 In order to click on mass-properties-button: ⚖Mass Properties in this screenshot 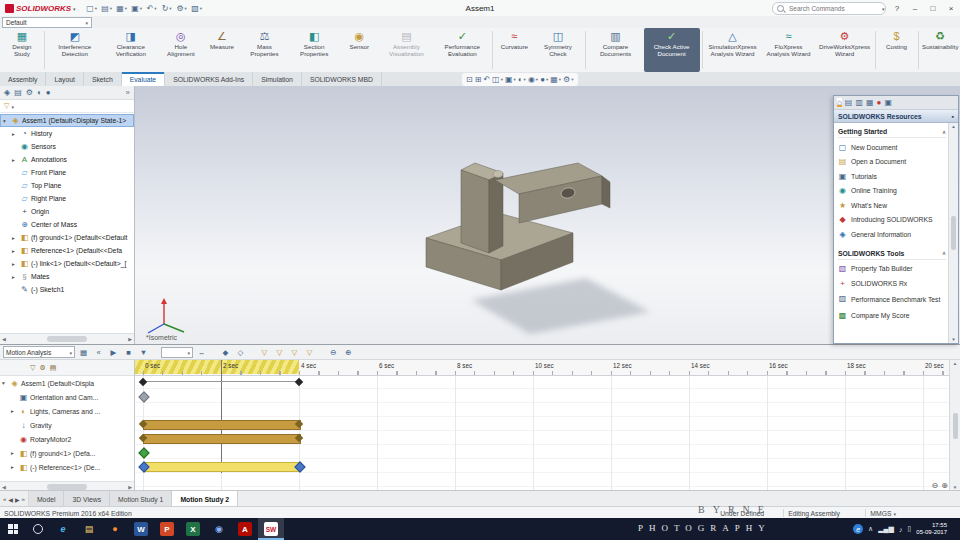, I will do `click(264, 50)`.